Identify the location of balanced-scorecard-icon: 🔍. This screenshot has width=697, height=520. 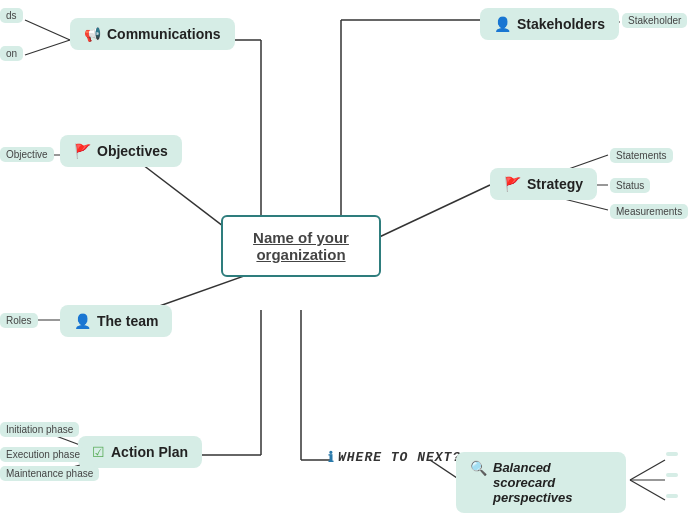
(478, 468).